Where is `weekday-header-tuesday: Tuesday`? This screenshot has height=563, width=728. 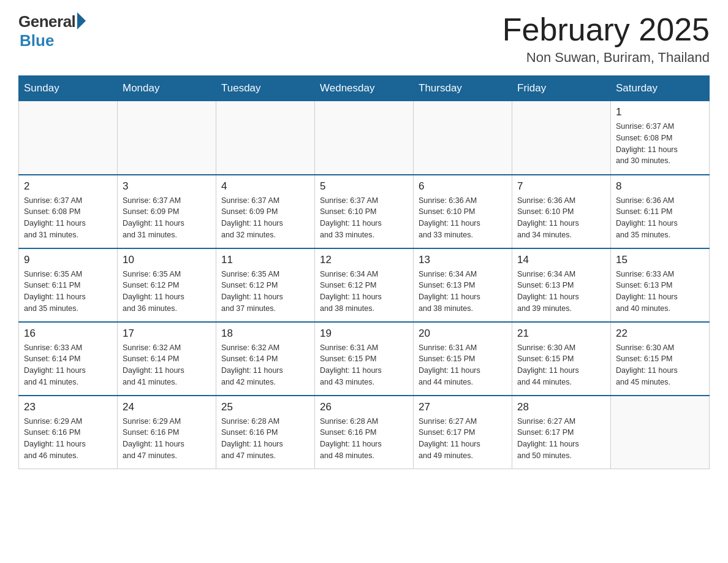 weekday-header-tuesday: Tuesday is located at coordinates (266, 88).